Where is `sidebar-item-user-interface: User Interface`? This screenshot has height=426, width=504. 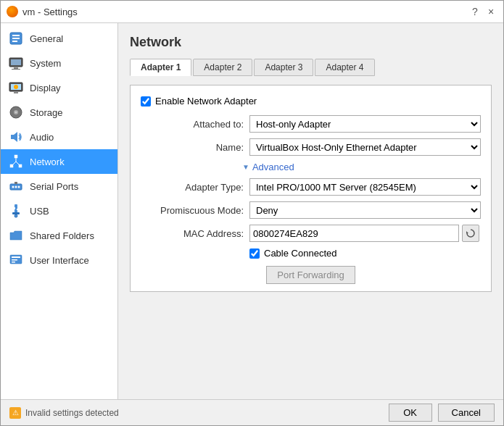
sidebar-item-user-interface: User Interface is located at coordinates (59, 260).